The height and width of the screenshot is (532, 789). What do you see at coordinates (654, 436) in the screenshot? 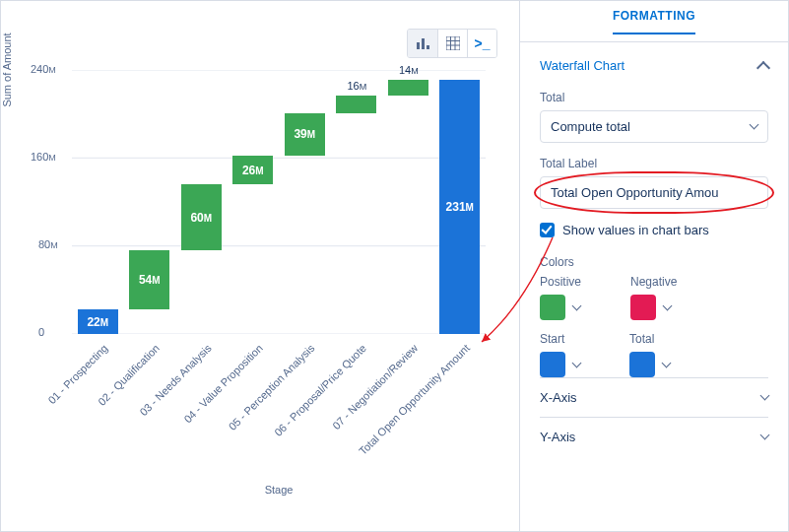
I see `section-y-axis: Y-Axis` at bounding box center [654, 436].